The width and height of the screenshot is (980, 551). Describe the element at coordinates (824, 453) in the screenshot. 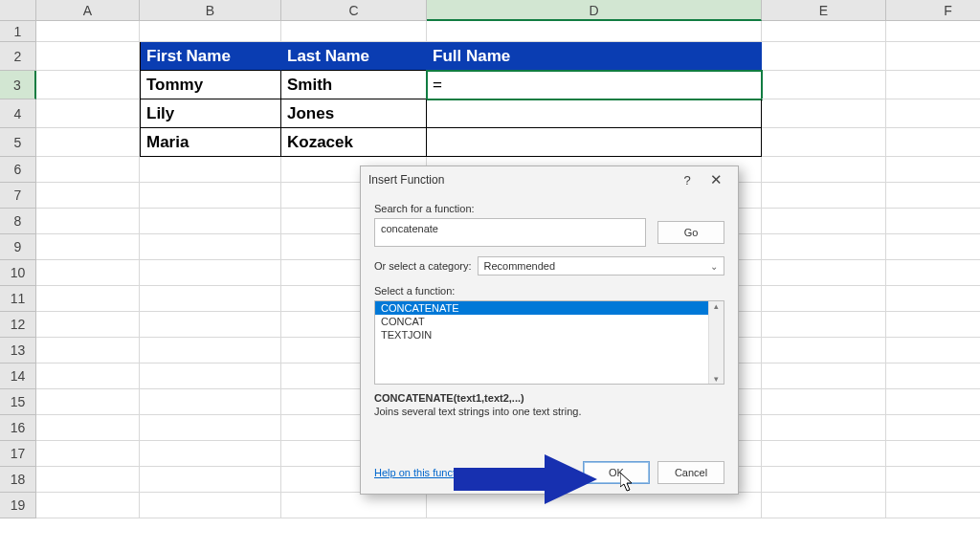

I see `cell-E17` at that location.